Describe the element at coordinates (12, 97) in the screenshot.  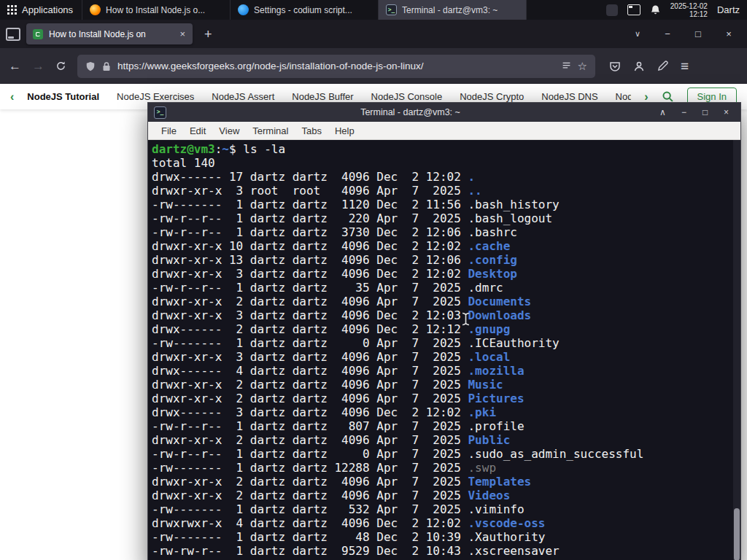
I see `nav-scroll-left-icon: ‹` at that location.